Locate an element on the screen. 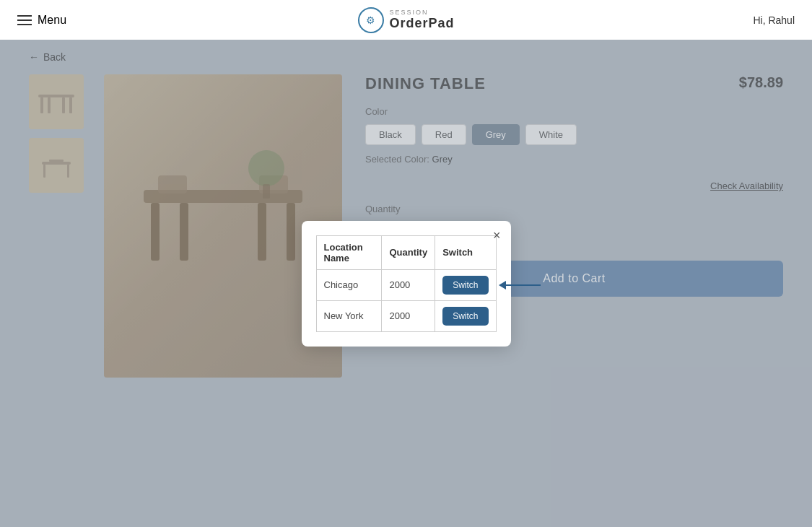 The image size is (812, 527). logo: ⚙ SESSION OrderPad is located at coordinates (406, 20).